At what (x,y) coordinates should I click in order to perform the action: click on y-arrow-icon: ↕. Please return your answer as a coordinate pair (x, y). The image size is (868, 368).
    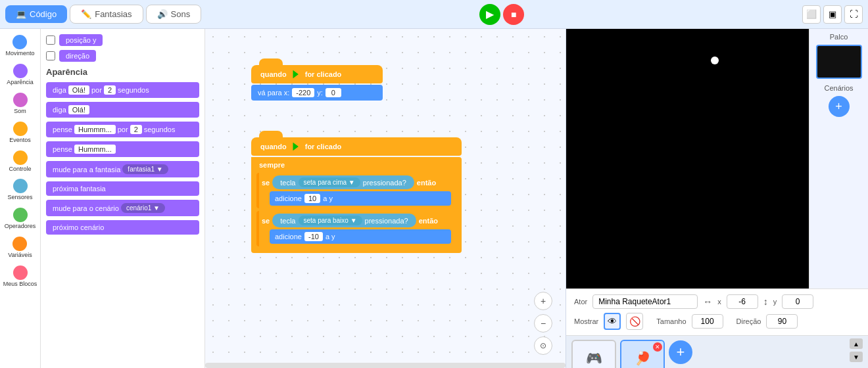
    Looking at the image, I should click on (765, 302).